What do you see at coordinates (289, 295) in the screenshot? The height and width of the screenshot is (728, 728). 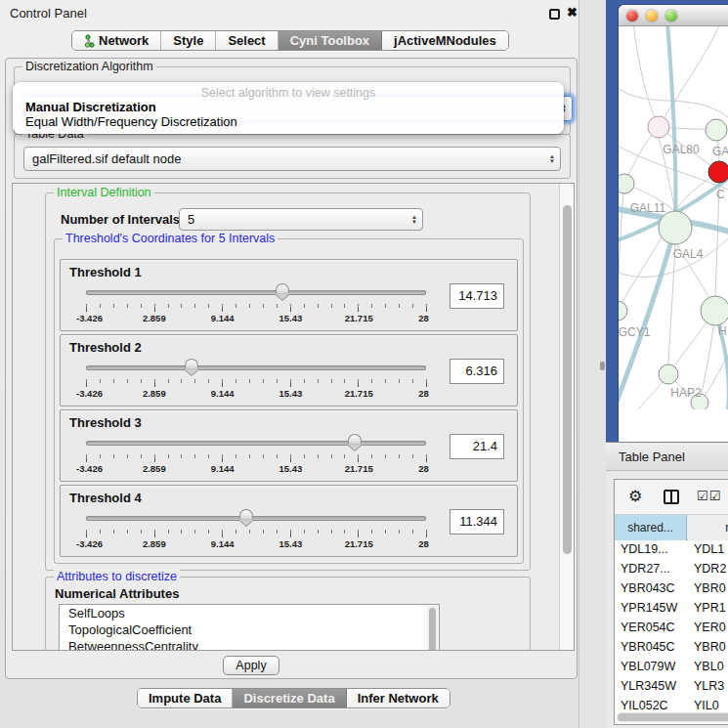 I see `threshold-panel: Threshold 1 -3.426 2.859 9.144 15.43 21.…` at bounding box center [289, 295].